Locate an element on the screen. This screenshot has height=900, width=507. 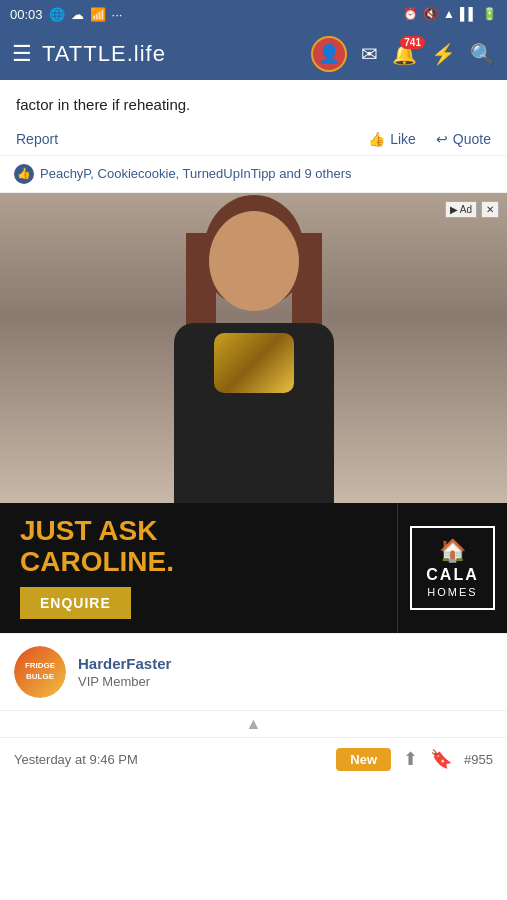
cala-sub: HOMES is located at coordinates (452, 592).